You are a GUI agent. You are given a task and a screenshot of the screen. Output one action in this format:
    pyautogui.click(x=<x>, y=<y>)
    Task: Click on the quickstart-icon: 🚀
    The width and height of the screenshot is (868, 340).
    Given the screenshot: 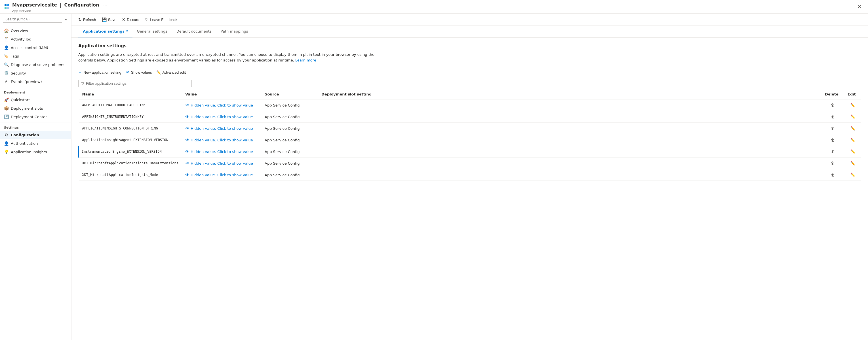 What is the action you would take?
    pyautogui.click(x=6, y=100)
    